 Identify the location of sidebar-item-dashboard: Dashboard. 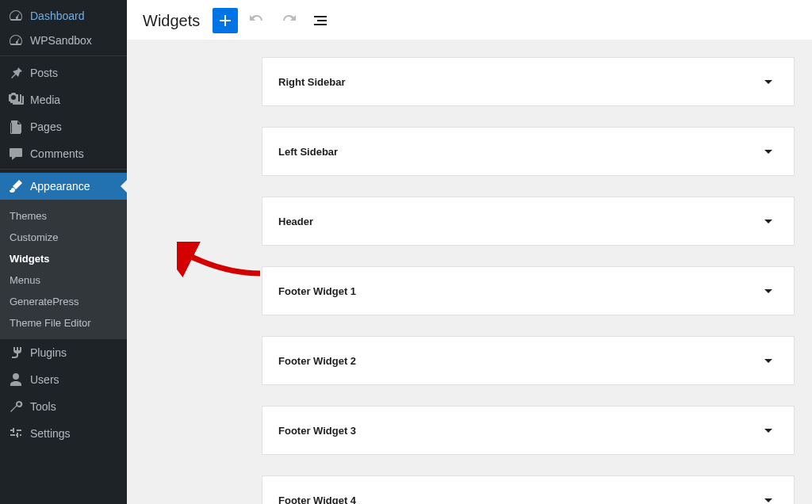
(63, 13).